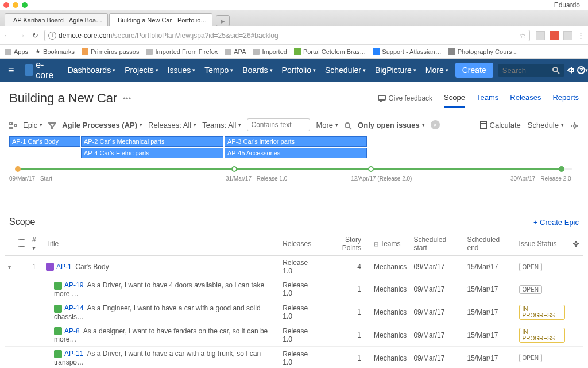  Describe the element at coordinates (582, 70) in the screenshot. I see `help-icon: ▾` at that location.